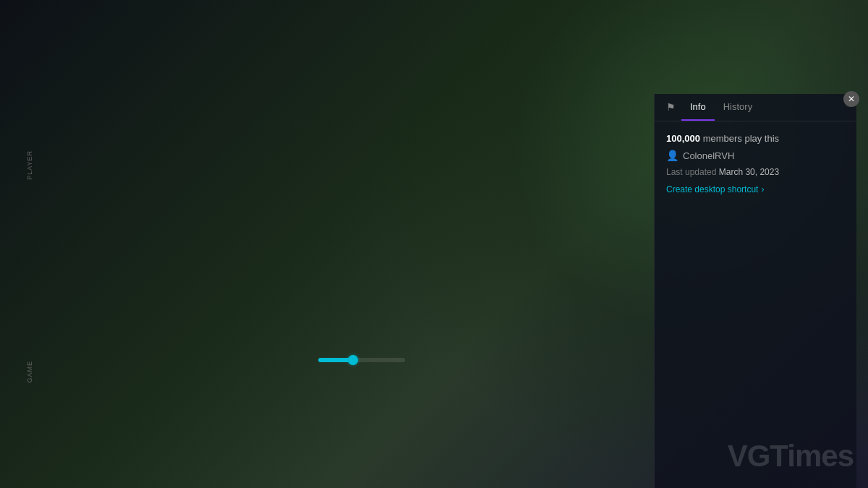 This screenshot has height=488, width=868. What do you see at coordinates (755, 155) in the screenshot?
I see `author-row: 👤 ColonelRVH` at bounding box center [755, 155].